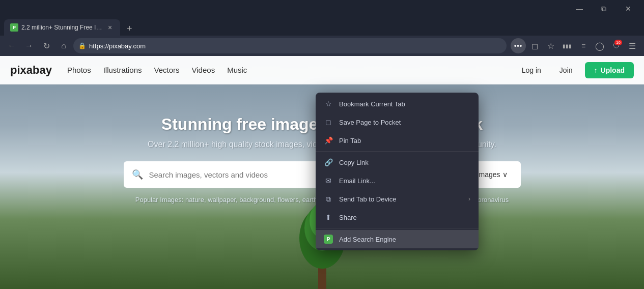 The height and width of the screenshot is (289, 644). Describe the element at coordinates (551, 46) in the screenshot. I see `star-icon: ☆` at that location.